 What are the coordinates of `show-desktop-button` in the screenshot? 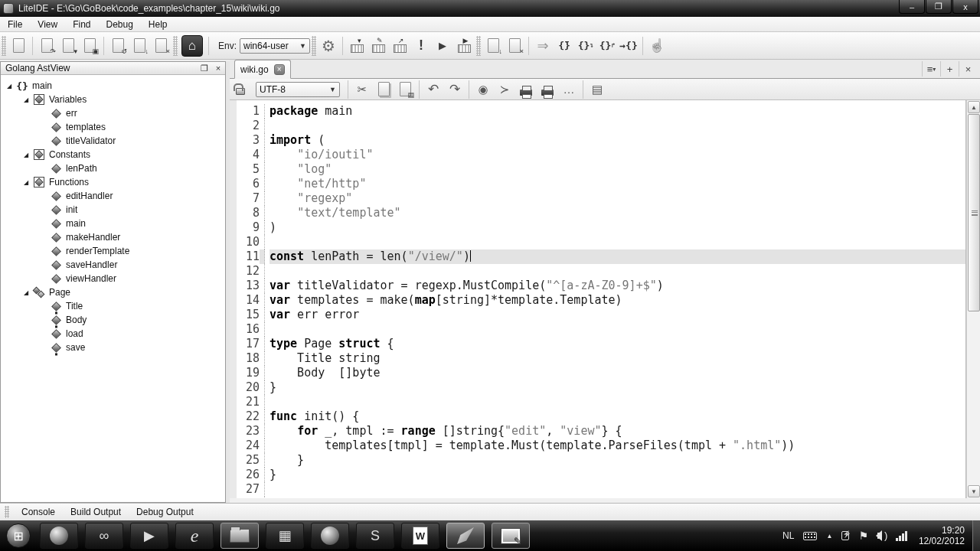 It's located at (976, 536).